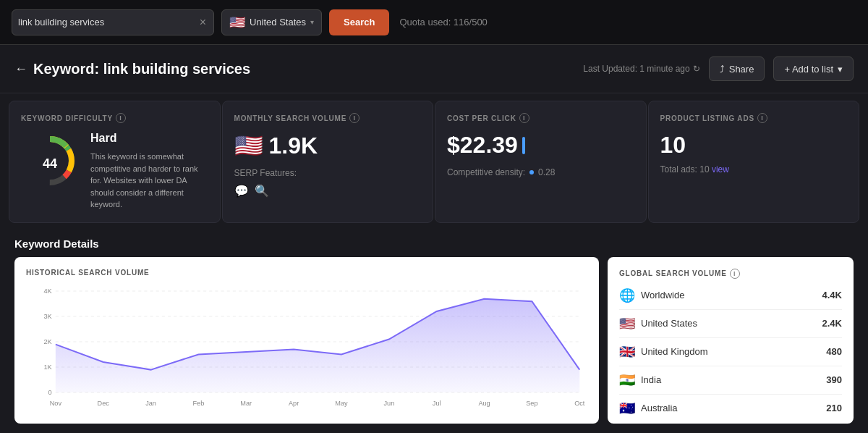 The width and height of the screenshot is (868, 433). Describe the element at coordinates (762, 118) in the screenshot. I see `ads-info-icon: i` at that location.